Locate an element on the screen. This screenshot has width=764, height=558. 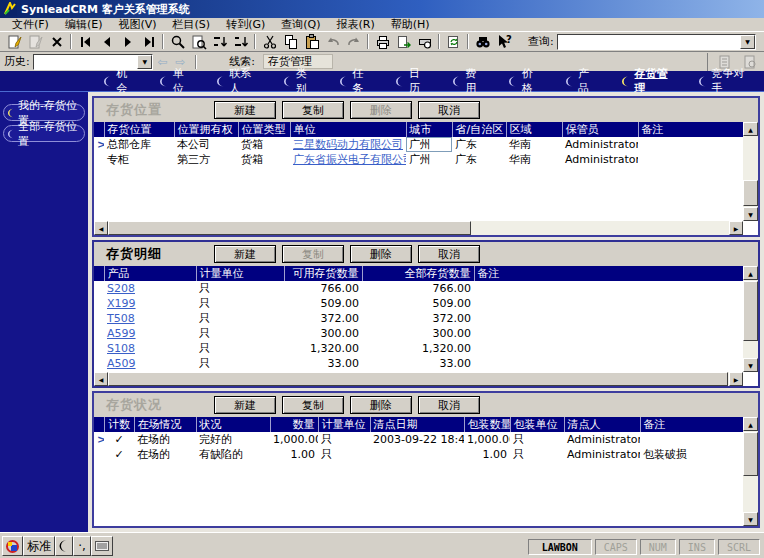
tab-calendar: 日历 is located at coordinates (412, 81).